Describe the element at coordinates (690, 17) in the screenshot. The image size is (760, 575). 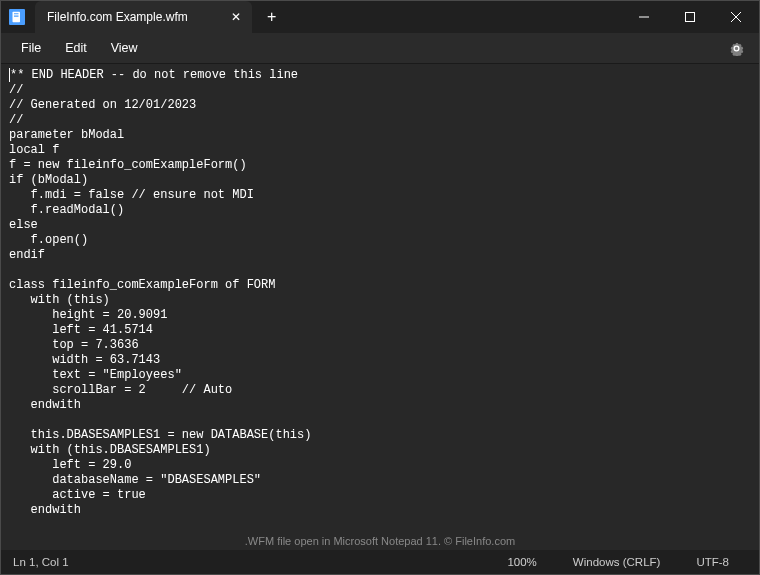
I see `window-controls` at that location.